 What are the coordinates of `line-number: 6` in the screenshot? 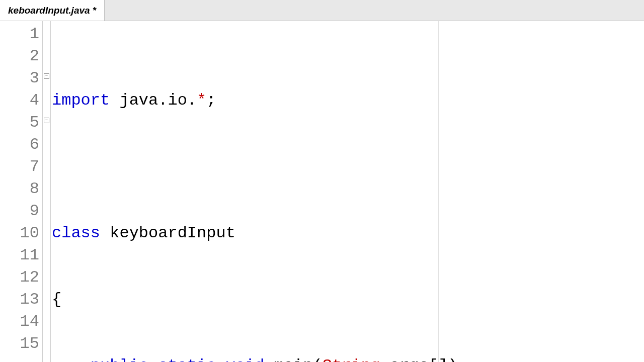 It's located at (20, 145).